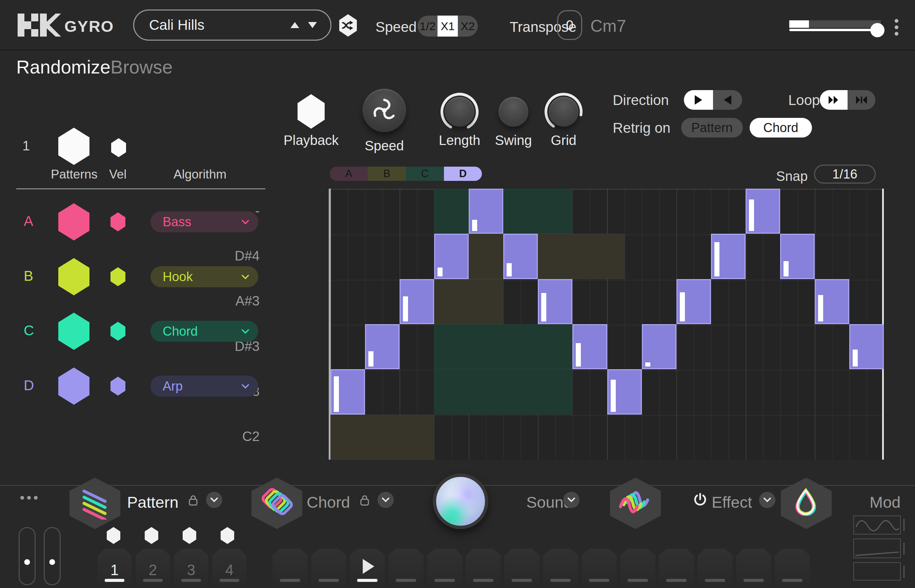 Image resolution: width=915 pixels, height=588 pixels. I want to click on loop-pingpong-button, so click(861, 100).